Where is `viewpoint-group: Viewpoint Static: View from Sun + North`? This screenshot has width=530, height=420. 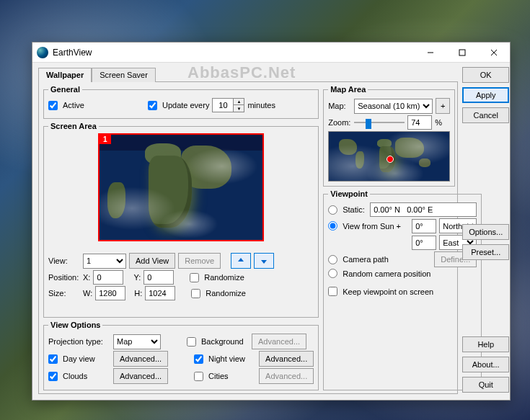
viewpoint-group: Viewpoint Static: View from Sun + North is located at coordinates (402, 290).